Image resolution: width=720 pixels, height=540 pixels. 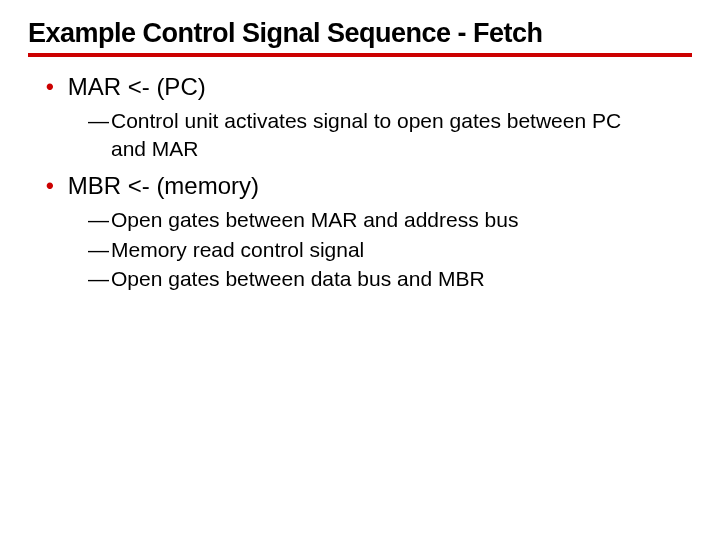 I want to click on list-subitem: — Open gates between MAR and address bus, so click(x=368, y=220).